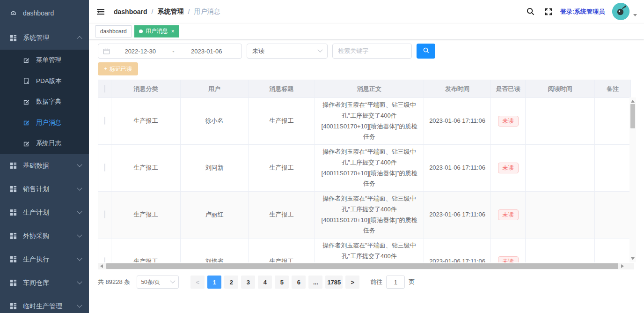  What do you see at coordinates (366, 12) in the screenshot?
I see `navbar: dashboard / 系统管理 / 用户消息 登录:系统管理员` at bounding box center [366, 12].